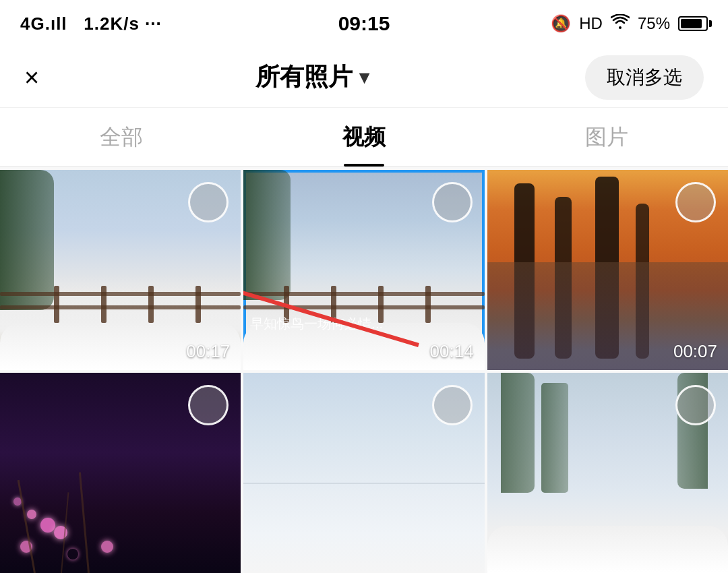 The width and height of the screenshot is (728, 573). Describe the element at coordinates (121, 138) in the screenshot. I see `tab-all-label: 全部` at that location.